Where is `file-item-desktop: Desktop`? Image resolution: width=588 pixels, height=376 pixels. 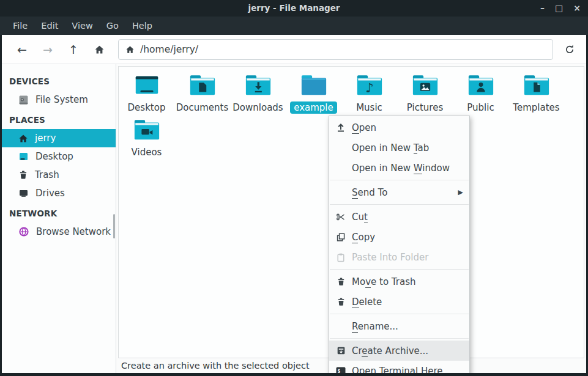 file-item-desktop: Desktop is located at coordinates (147, 94).